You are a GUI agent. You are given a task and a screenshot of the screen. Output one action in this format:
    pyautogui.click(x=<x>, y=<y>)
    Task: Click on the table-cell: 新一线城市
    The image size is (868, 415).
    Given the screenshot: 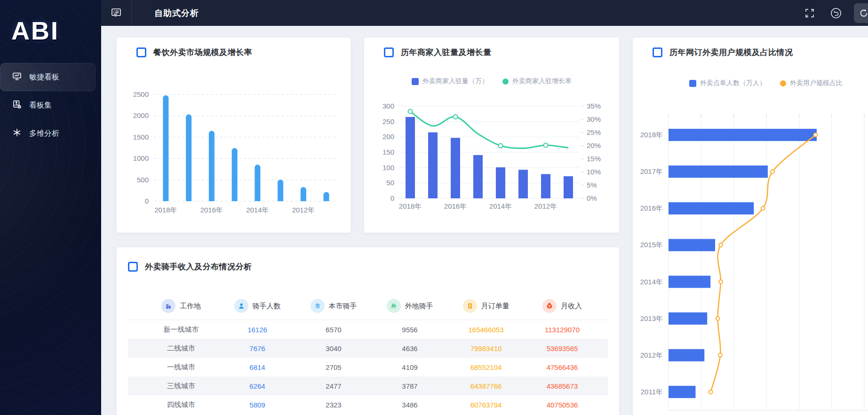 What is the action you would take?
    pyautogui.click(x=181, y=330)
    